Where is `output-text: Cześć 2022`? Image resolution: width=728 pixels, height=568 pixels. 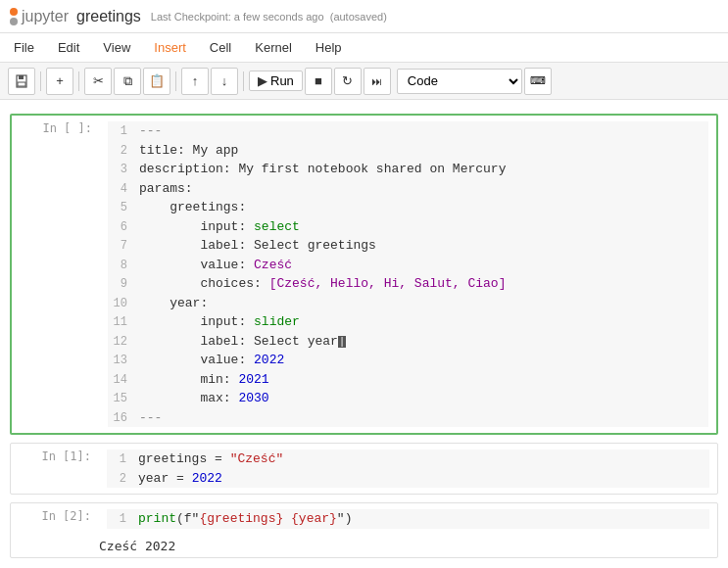
output-text: Cześć 2022 is located at coordinates (408, 546).